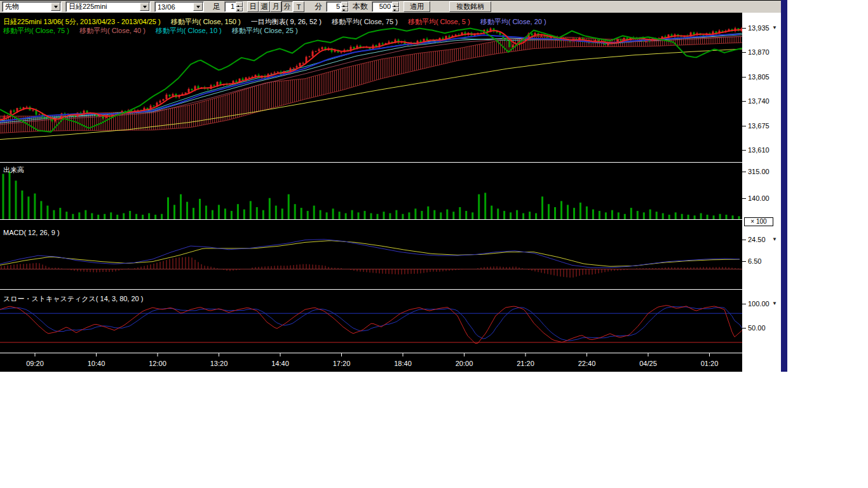 The width and height of the screenshot is (868, 488). What do you see at coordinates (761, 192) in the screenshot?
I see `price-axis: × 100 13,935▼13,87013,80513,74013,67513,…` at bounding box center [761, 192].